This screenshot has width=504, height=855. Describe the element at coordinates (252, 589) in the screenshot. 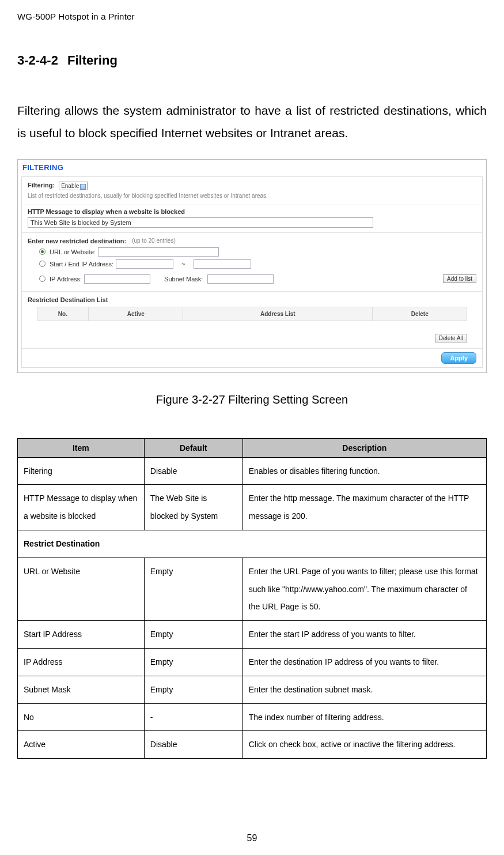

I see `table-row: URL or Website Empty Enter the URL Page …` at that location.